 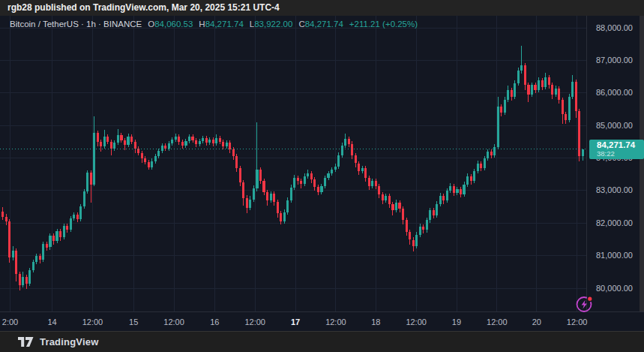 I want to click on publish-info-bar: rgb28 published on TradingView.com, Mar …, so click(x=322, y=8).